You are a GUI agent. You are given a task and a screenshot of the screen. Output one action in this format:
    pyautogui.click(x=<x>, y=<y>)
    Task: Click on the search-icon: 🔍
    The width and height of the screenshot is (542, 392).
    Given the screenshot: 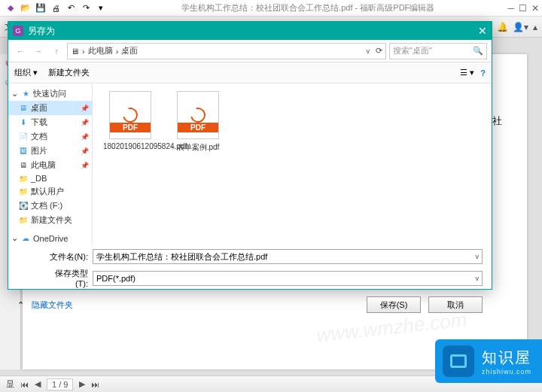 What is the action you would take?
    pyautogui.click(x=478, y=51)
    